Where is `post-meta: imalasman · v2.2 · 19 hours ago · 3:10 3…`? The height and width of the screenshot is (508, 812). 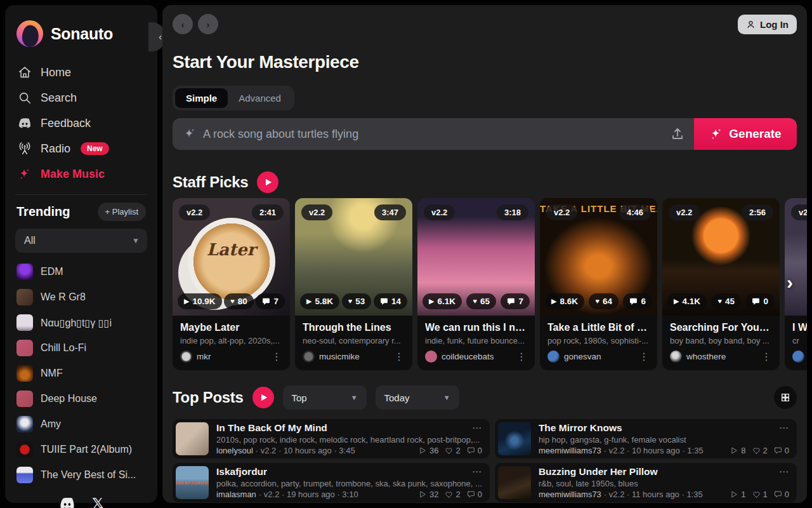 post-meta: imalasman · v2.2 · 19 hours ago · 3:10 3… is located at coordinates (349, 494).